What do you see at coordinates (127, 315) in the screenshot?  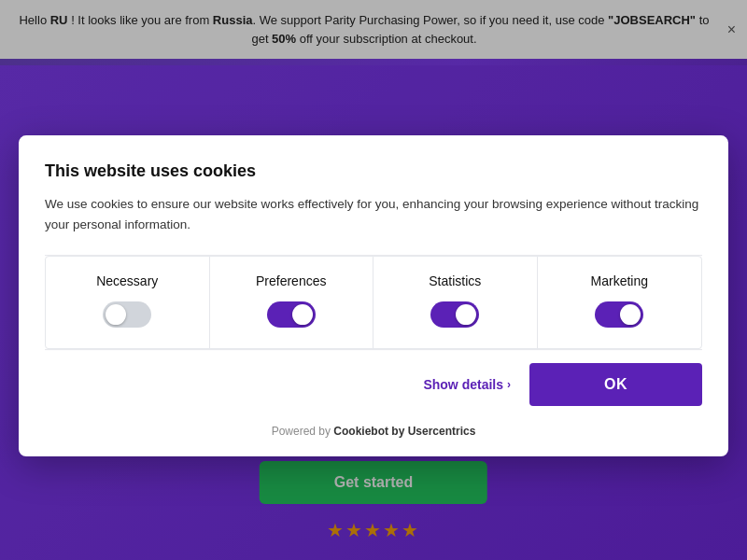 I see `necessary-toggle` at bounding box center [127, 315].